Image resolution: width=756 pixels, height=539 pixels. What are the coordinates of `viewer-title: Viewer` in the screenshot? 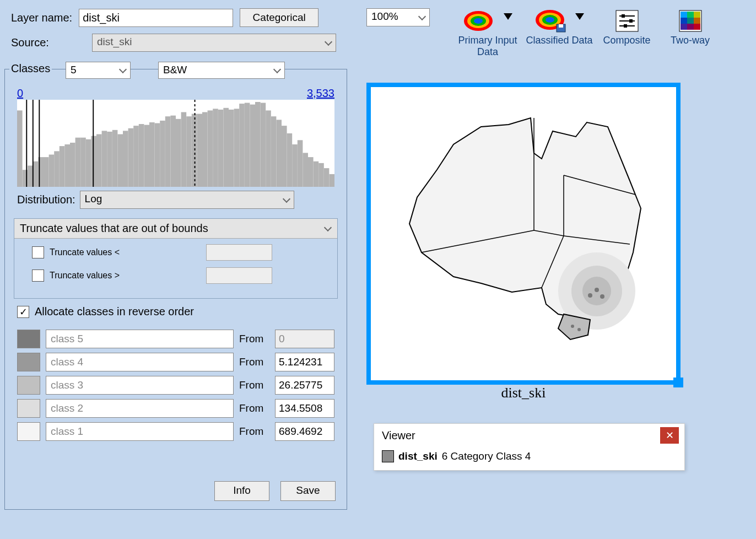 It's located at (399, 435).